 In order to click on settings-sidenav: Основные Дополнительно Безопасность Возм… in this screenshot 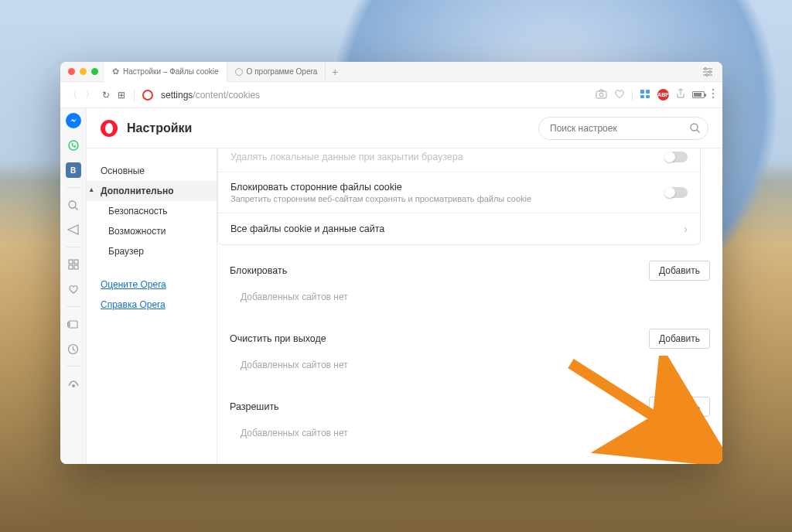, I will do `click(152, 306)`.